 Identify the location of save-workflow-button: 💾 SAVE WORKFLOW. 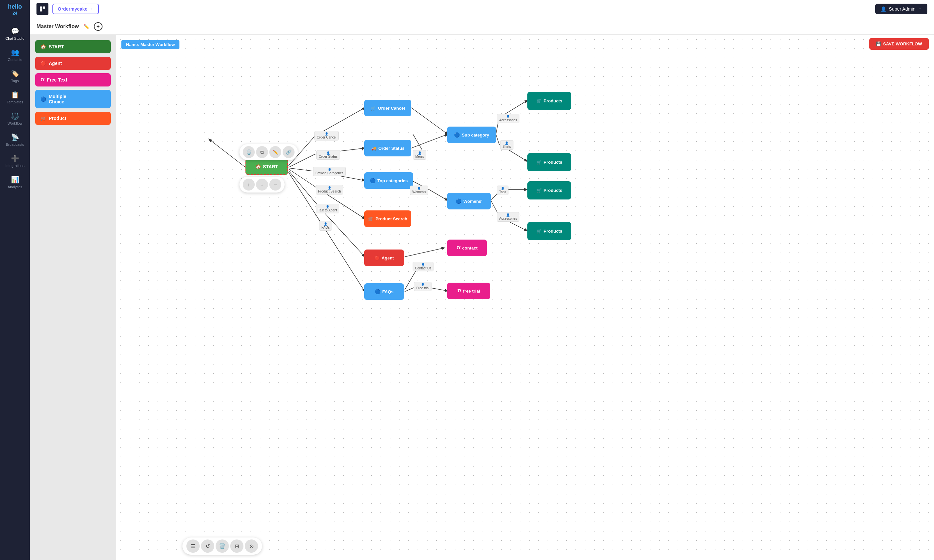
(899, 44).